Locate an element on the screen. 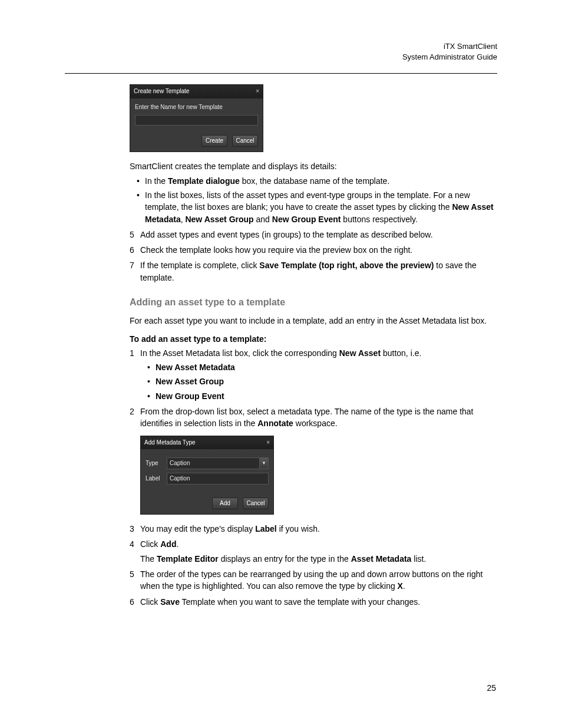 This screenshot has height=728, width=562. label-label: Label is located at coordinates (154, 479).